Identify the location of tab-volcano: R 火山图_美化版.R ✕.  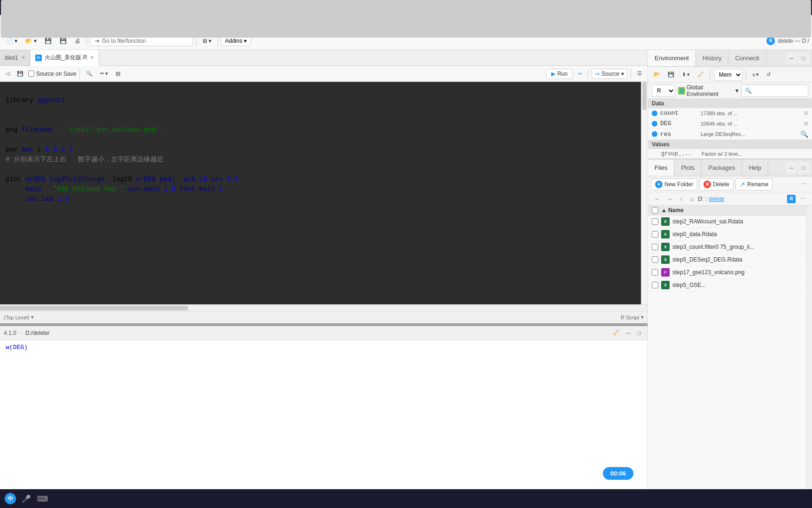
(65, 58).